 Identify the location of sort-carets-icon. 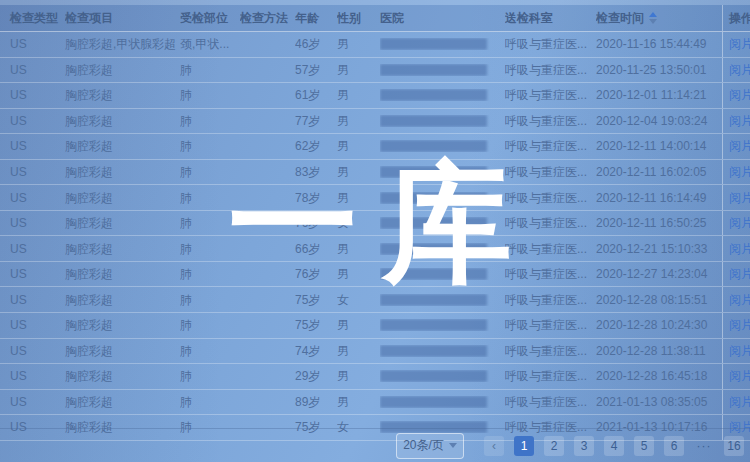
(653, 18).